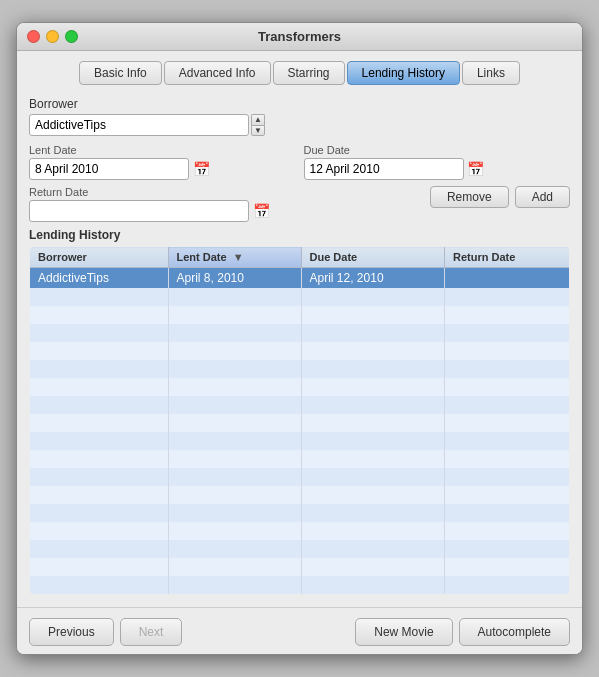 The height and width of the screenshot is (677, 599). Describe the element at coordinates (109, 169) in the screenshot. I see `lent-date-input` at that location.